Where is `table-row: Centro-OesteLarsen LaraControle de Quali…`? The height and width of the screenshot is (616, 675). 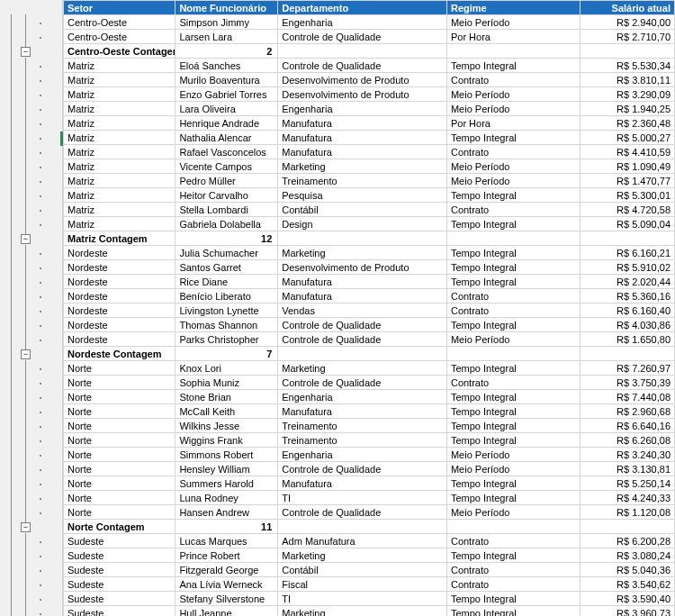 table-row: Centro-OesteLarsen LaraControle de Quali… is located at coordinates (369, 37).